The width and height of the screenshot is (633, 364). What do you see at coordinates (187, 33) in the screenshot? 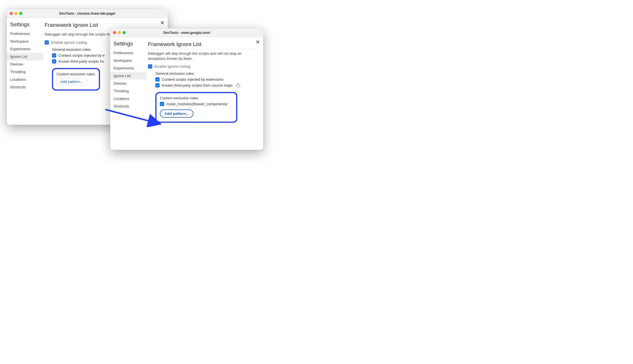
I see `window-title: DevTools - www.google.com/` at bounding box center [187, 33].